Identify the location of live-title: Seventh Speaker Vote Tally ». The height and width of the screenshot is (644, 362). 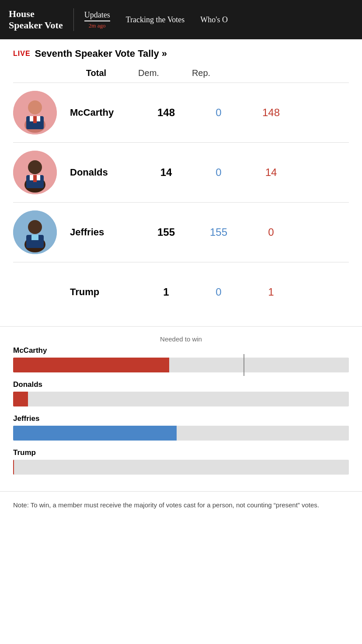
(101, 54).